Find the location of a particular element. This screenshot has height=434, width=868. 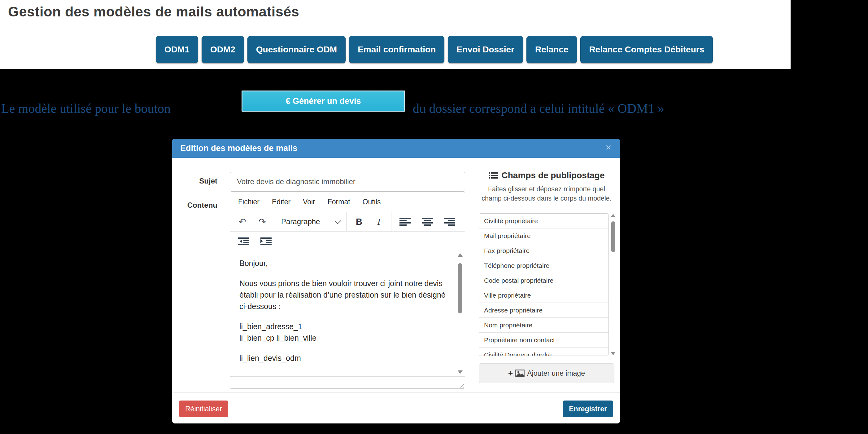

chevron-down-icon is located at coordinates (338, 221).